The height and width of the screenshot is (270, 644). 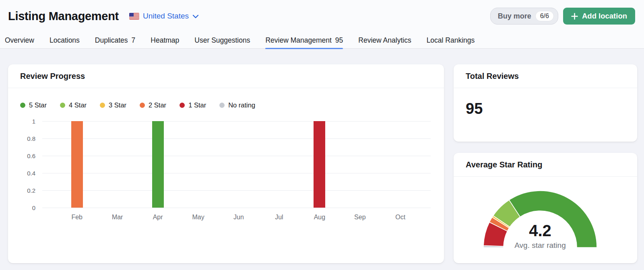 What do you see at coordinates (196, 16) in the screenshot?
I see `chevron-down-icon` at bounding box center [196, 16].